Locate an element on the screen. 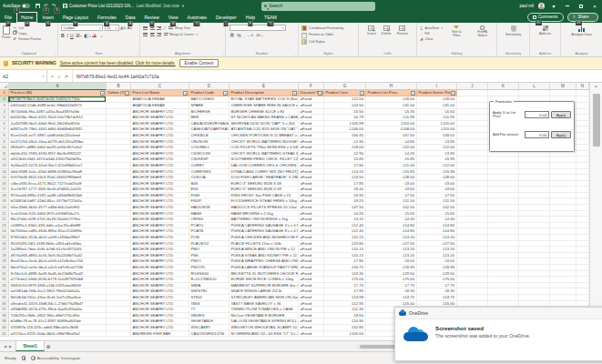 This screenshot has height=364, width=602. cell: HASH is located at coordinates (209, 215).